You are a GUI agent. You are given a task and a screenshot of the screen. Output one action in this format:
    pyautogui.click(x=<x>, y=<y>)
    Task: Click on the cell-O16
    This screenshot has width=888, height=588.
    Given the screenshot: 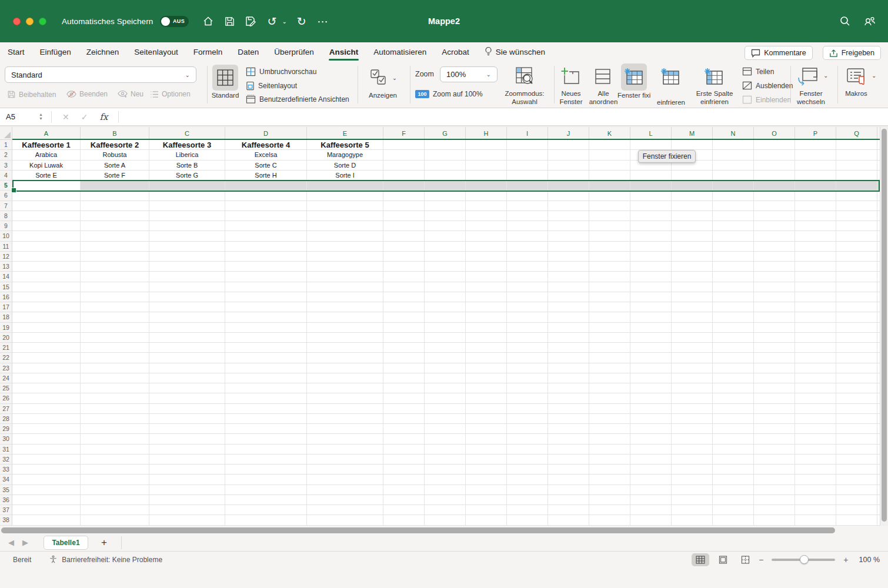 What is the action you would take?
    pyautogui.click(x=775, y=298)
    